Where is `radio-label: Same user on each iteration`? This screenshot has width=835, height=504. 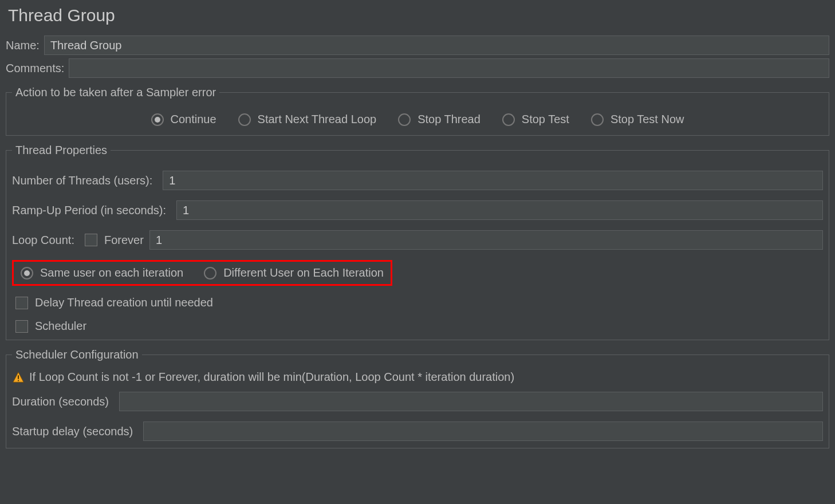 radio-label: Same user on each iteration is located at coordinates (112, 273).